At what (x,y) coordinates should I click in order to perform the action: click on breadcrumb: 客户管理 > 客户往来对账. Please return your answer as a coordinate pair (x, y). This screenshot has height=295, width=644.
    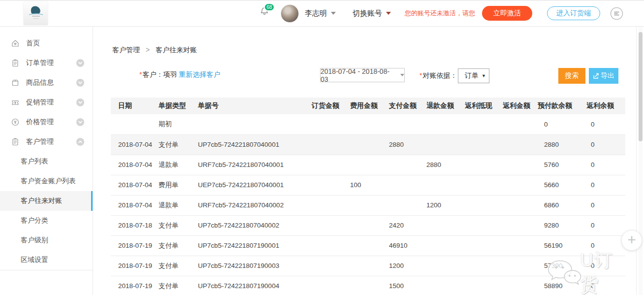
    Looking at the image, I should click on (155, 50).